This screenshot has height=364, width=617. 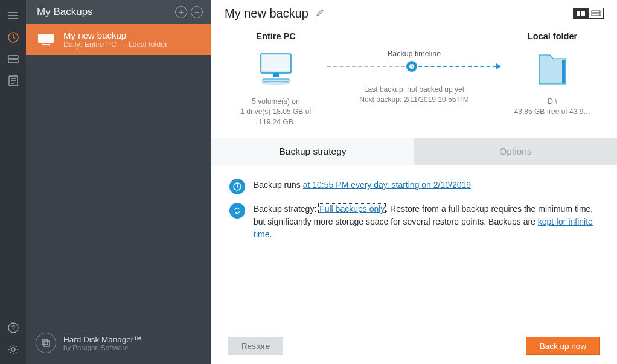 I want to click on view-card-button, so click(x=581, y=13).